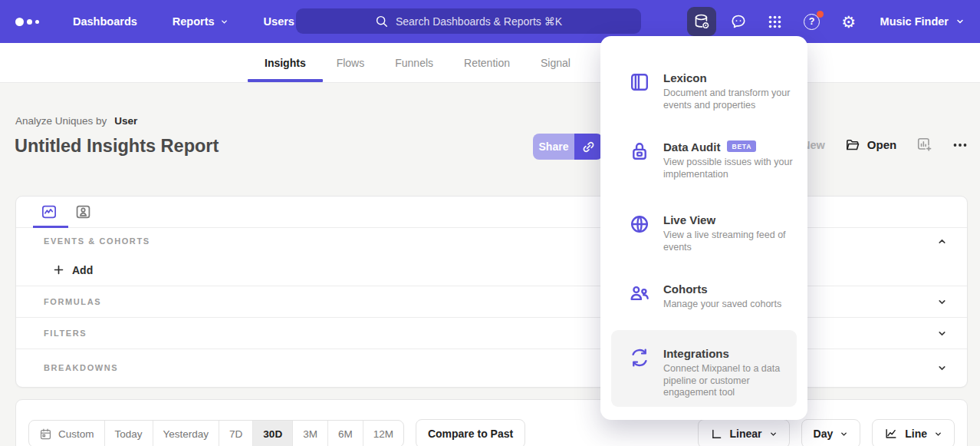  I want to click on section-filters: FILTERS, so click(492, 333).